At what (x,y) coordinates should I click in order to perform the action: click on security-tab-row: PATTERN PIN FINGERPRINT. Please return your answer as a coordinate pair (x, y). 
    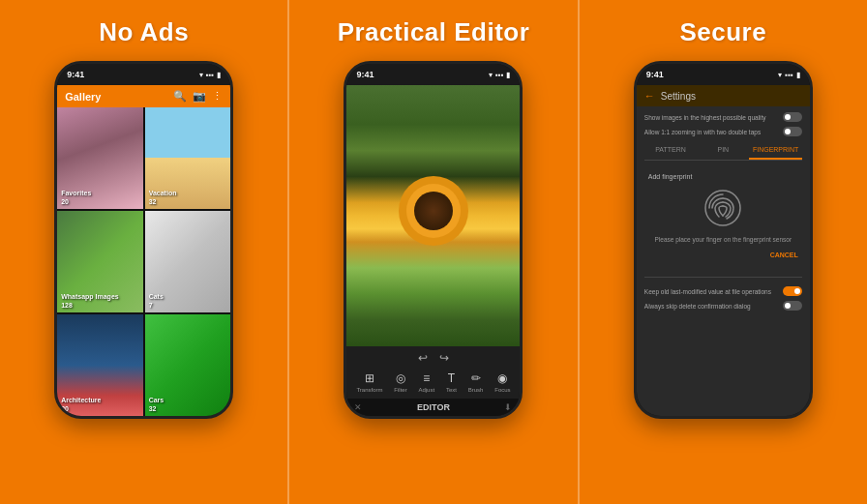
    Looking at the image, I should click on (724, 151).